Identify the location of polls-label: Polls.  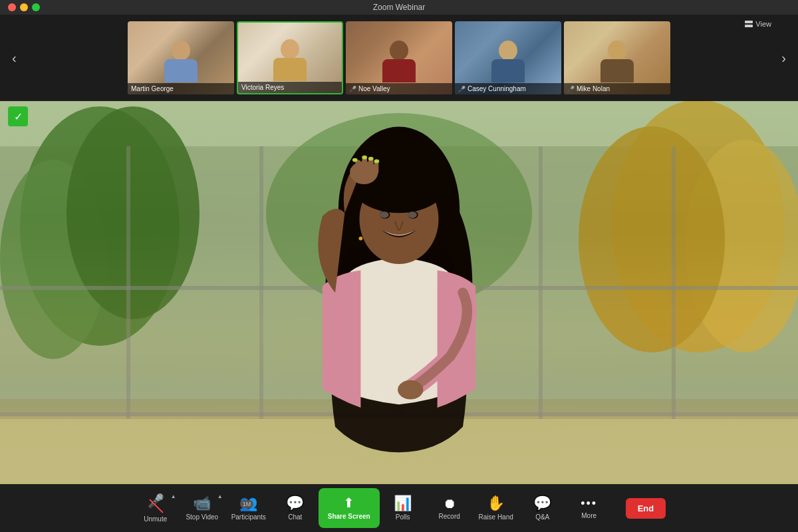
(403, 517).